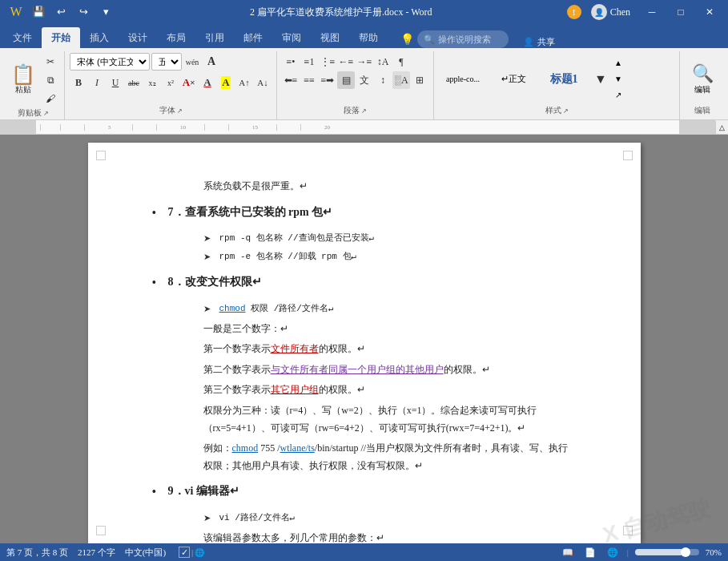 The width and height of the screenshot is (728, 561). Describe the element at coordinates (714, 552) in the screenshot. I see `zoom-level: 70%` at that location.